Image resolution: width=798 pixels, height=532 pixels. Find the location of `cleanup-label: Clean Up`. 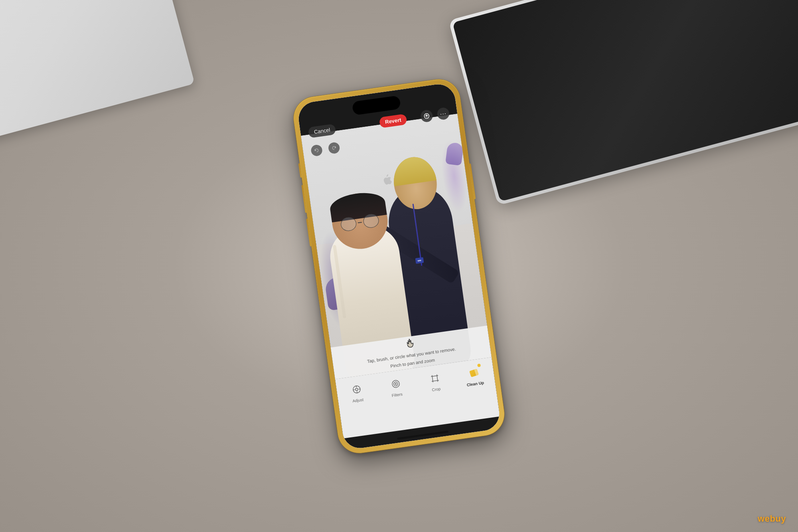

cleanup-label: Clean Up is located at coordinates (475, 384).